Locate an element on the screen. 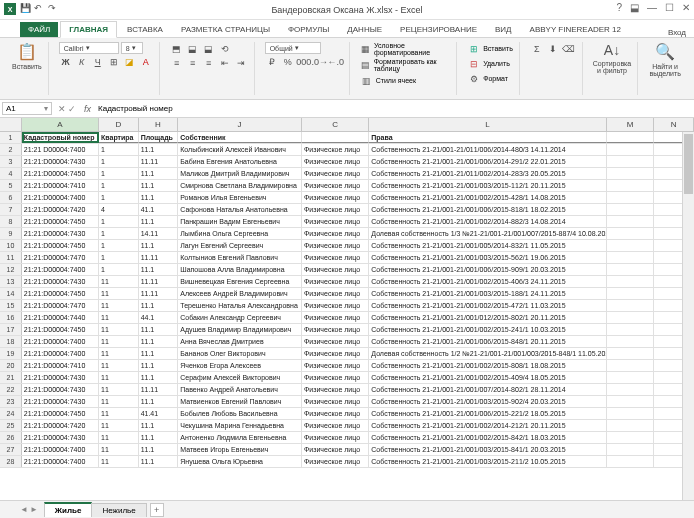 This screenshot has height=518, width=694. data-cell: Колыбинский Алексей Иванович is located at coordinates (240, 150).